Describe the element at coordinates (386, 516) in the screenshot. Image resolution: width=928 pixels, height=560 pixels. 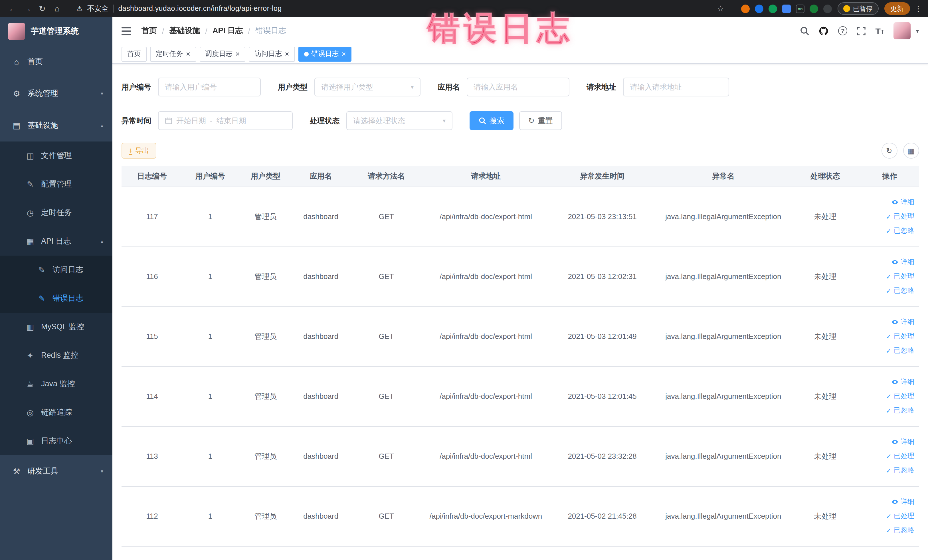
I see `cell-method: GET` at that location.